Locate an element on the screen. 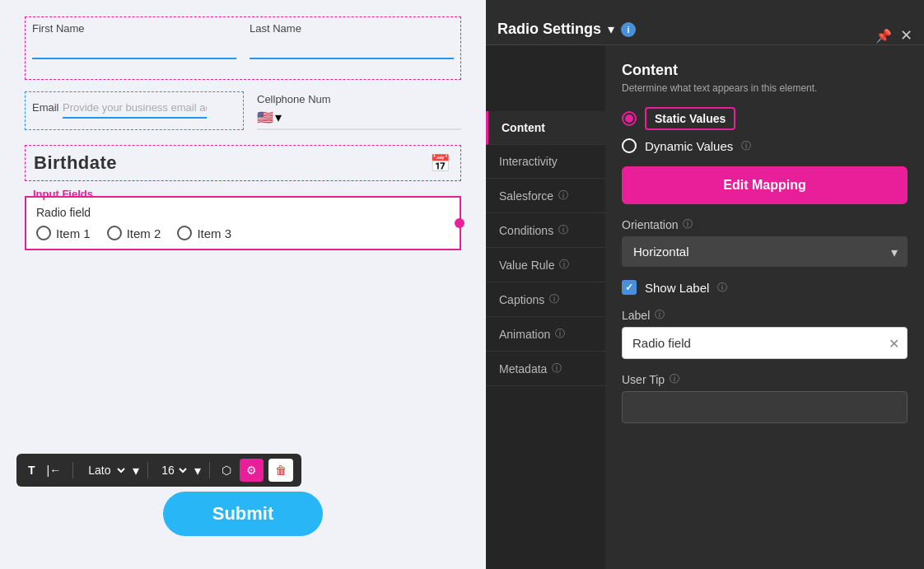 Image resolution: width=924 pixels, height=569 pixels. metadata-info-icon: ⓘ is located at coordinates (557, 369).